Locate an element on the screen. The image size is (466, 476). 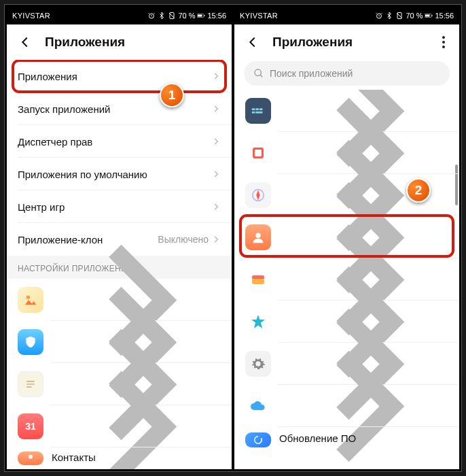
row-label: Центр игр is located at coordinates (114, 207).